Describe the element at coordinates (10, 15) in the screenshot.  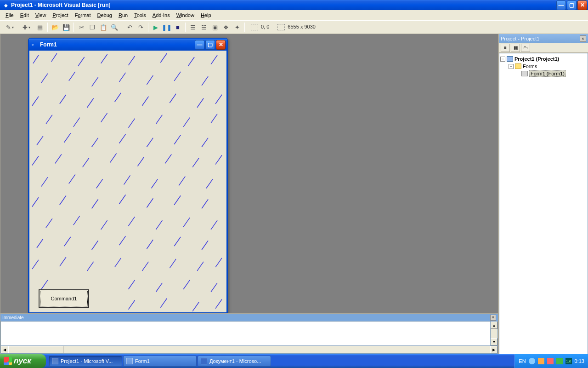
I see `menu-file: File` at that location.